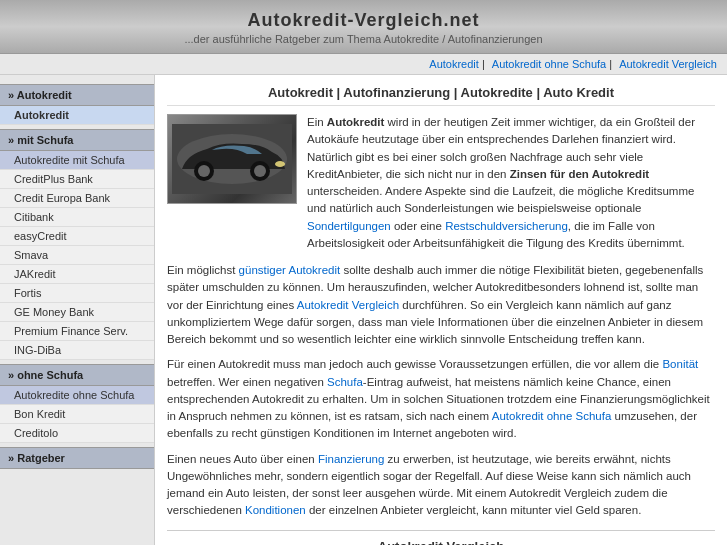  What do you see at coordinates (441, 486) in the screenshot?
I see `paragraph-3: Einen neues Auto über einen Finanzierung…` at bounding box center [441, 486].